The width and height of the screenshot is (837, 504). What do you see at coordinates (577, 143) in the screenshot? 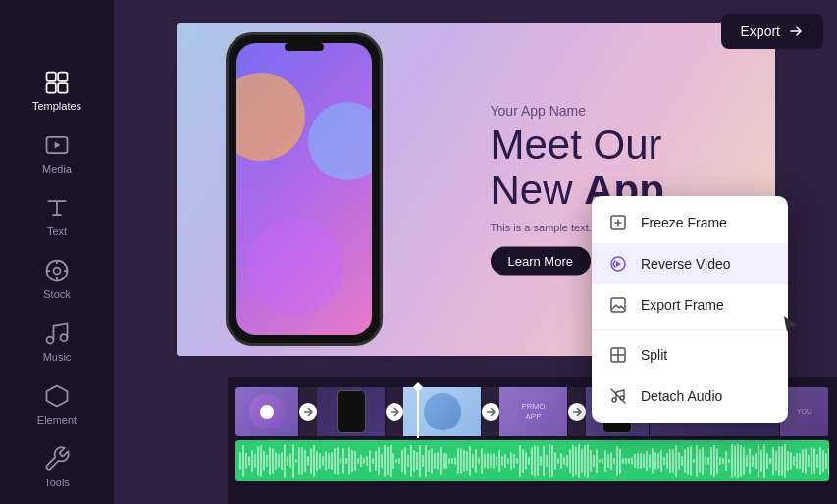
I see `headline-line1: Meet Our` at bounding box center [577, 143].